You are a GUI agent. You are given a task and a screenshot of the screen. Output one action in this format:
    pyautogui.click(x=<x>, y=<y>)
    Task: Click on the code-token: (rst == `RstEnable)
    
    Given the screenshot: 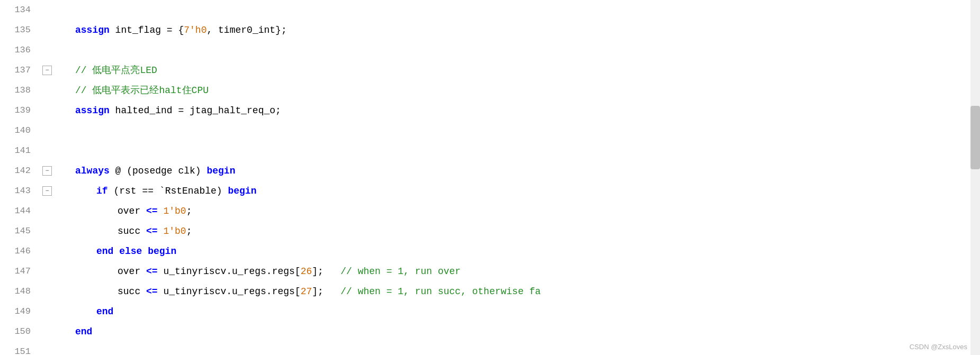 What is the action you would take?
    pyautogui.click(x=168, y=191)
    